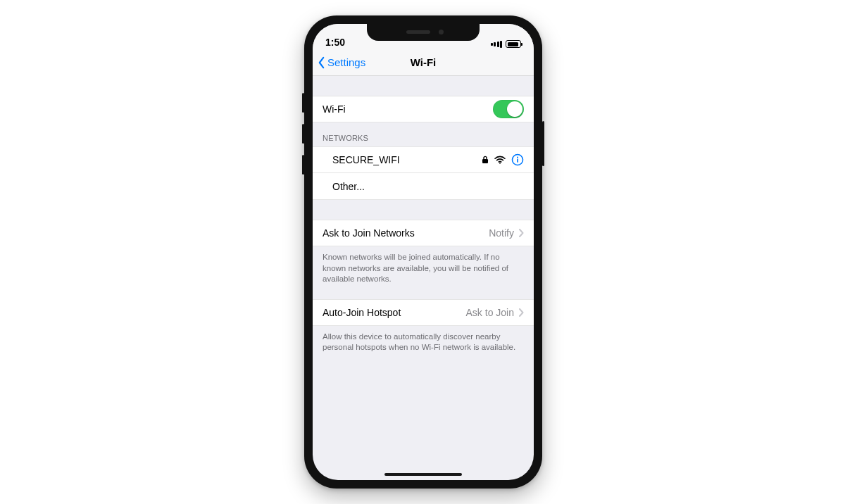  Describe the element at coordinates (490, 313) in the screenshot. I see `auto-join-value: Ask to Join` at that location.